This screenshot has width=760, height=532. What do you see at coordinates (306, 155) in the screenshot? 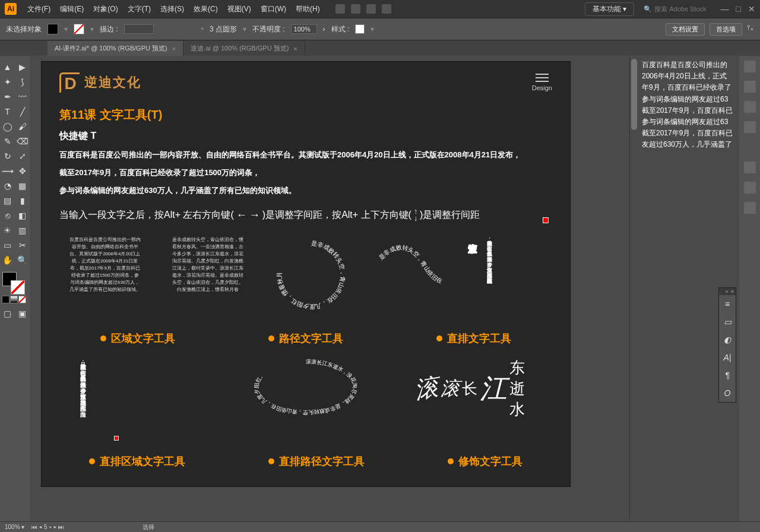
I see `body-para-1: 百度百科是百度公司推出的一部内容开放、自由的网络百科全书平台。其测试版于2006…` at bounding box center [306, 155].